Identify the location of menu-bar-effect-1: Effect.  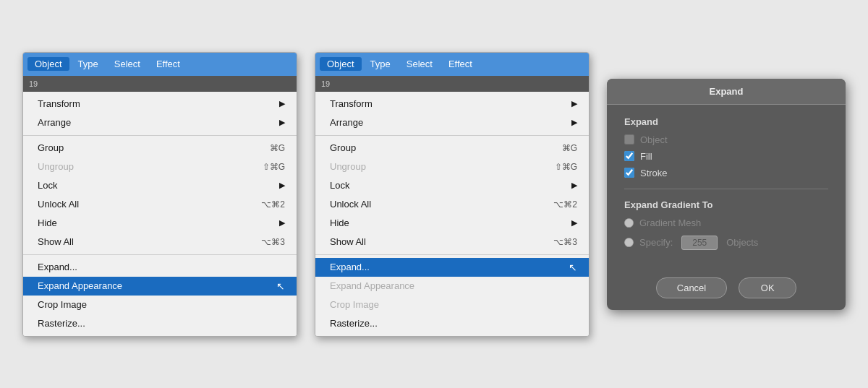
(168, 64).